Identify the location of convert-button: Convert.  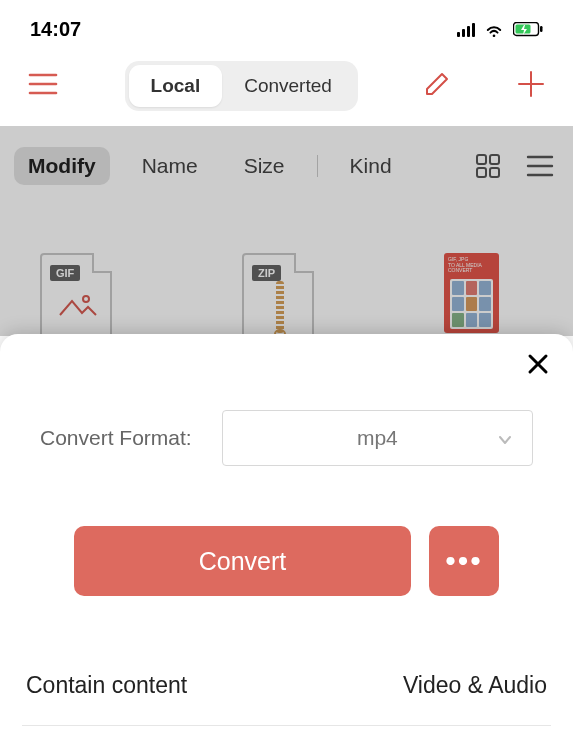
(242, 561).